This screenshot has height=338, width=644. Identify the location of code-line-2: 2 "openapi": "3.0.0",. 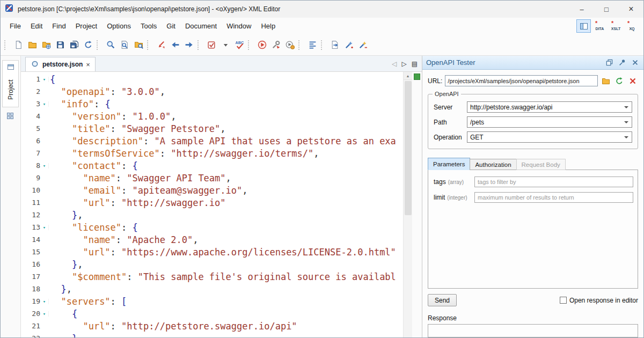
(212, 91).